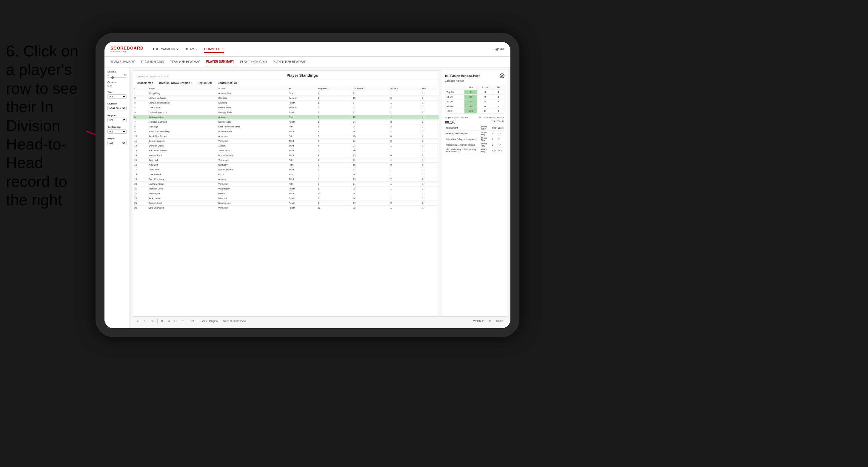 The height and width of the screenshot is (467, 868). I want to click on subnav-player-summary: PLAYER SUMMARY, so click(220, 62).